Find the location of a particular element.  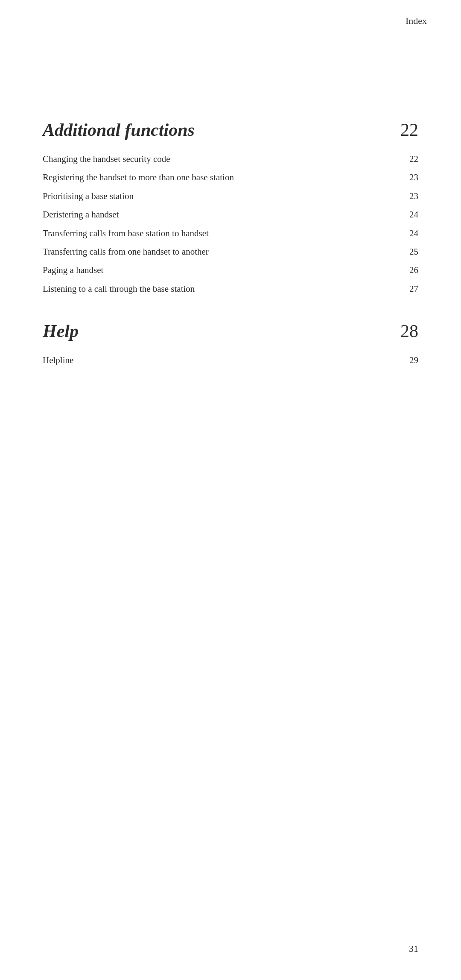

toc-entry-label: Registering the handset to more than one… is located at coordinates (220, 178).